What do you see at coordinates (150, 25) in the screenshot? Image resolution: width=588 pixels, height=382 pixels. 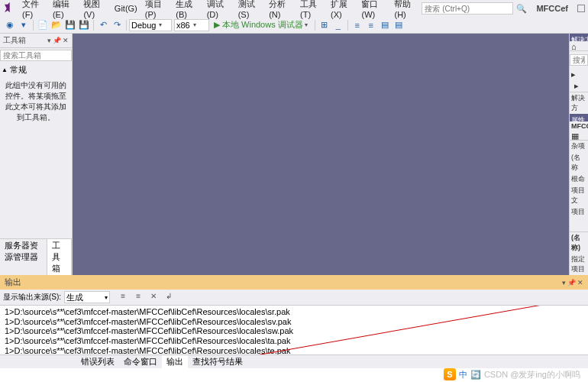 I see `config-combo: Debug ▾` at bounding box center [150, 25].